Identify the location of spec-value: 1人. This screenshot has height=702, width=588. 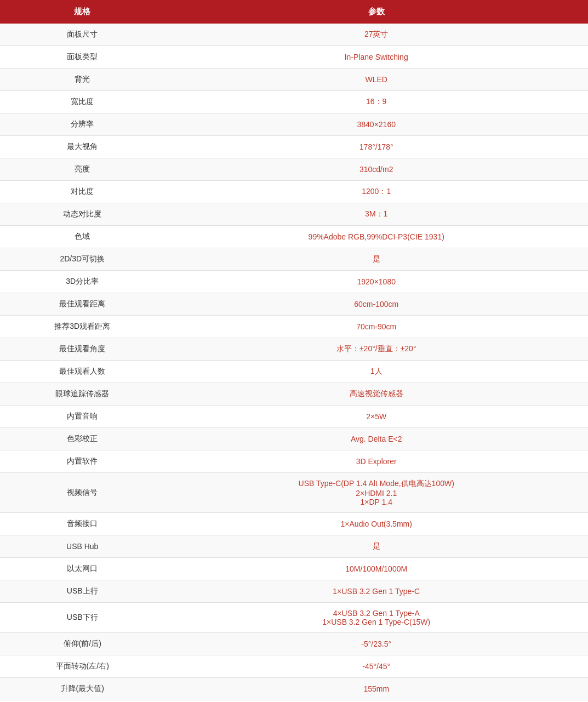
(376, 372).